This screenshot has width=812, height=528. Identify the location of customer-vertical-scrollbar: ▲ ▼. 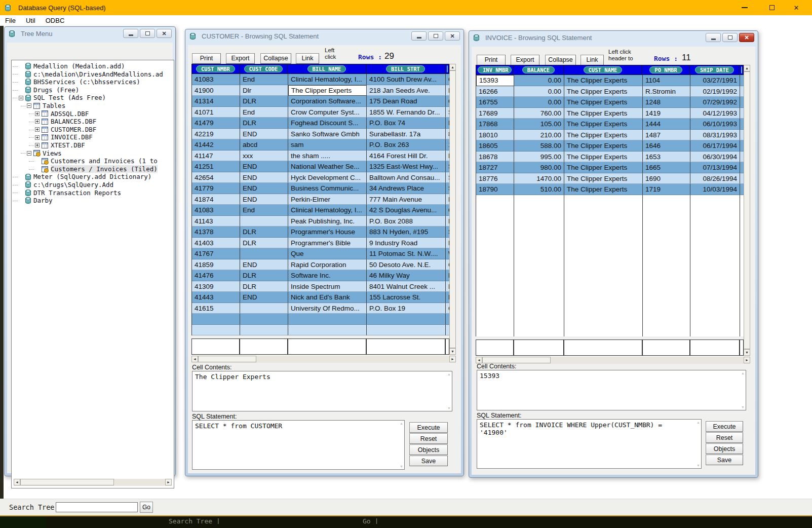
(453, 209).